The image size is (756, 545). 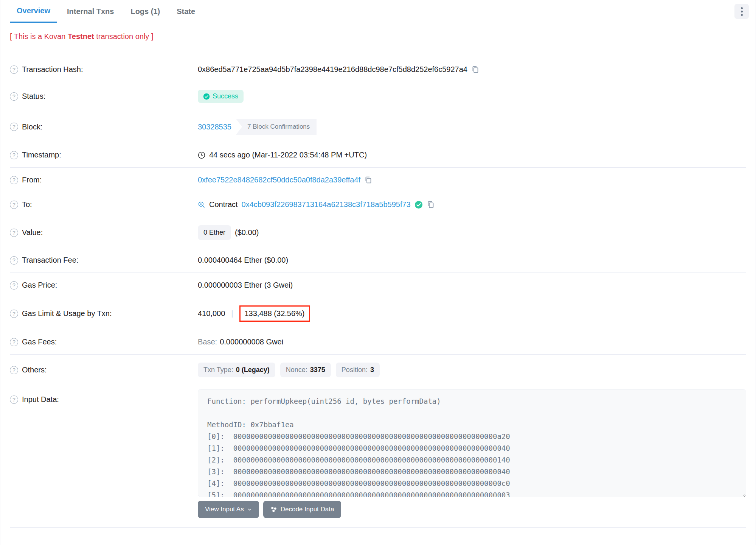 I want to click on position-label: Position:, so click(x=355, y=370).